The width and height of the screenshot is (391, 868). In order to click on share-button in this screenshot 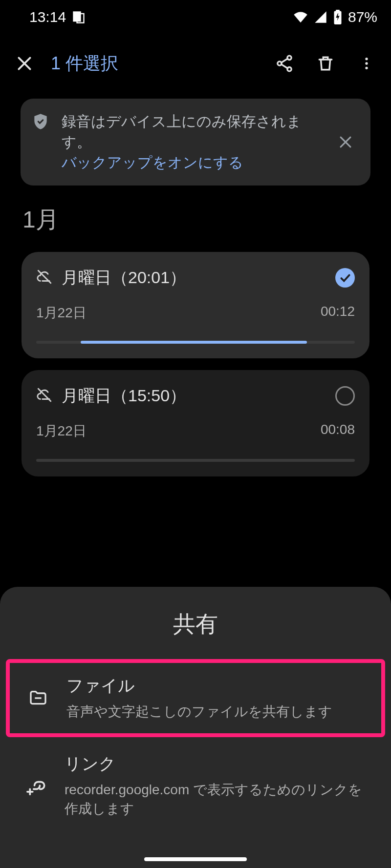, I will do `click(284, 63)`.